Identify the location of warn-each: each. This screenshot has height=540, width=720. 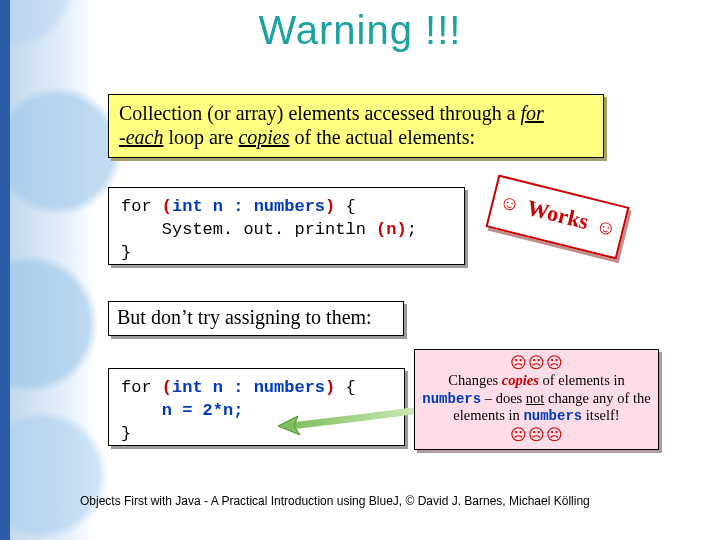
(145, 137).